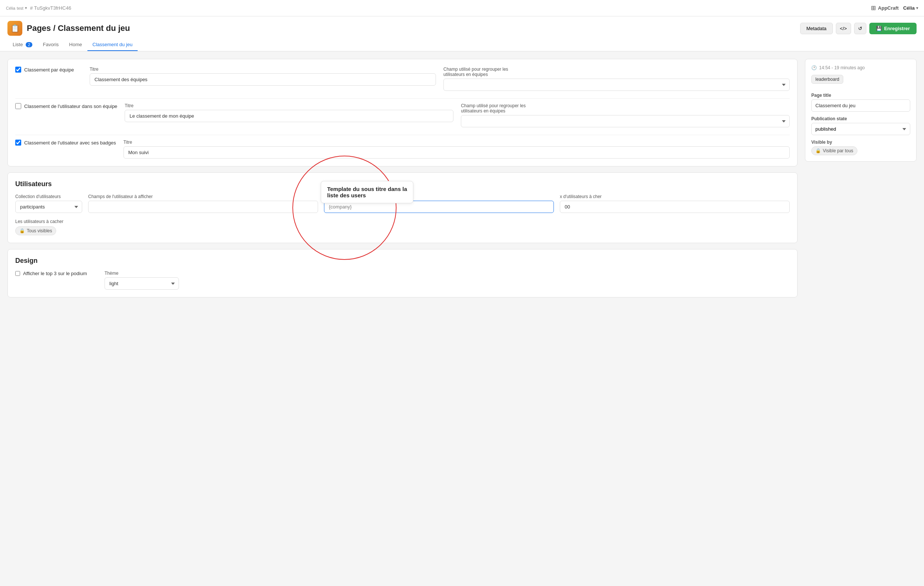 Image resolution: width=924 pixels, height=586 pixels. Describe the element at coordinates (861, 142) in the screenshot. I see `sidebar-visible-label: Visible by` at that location.